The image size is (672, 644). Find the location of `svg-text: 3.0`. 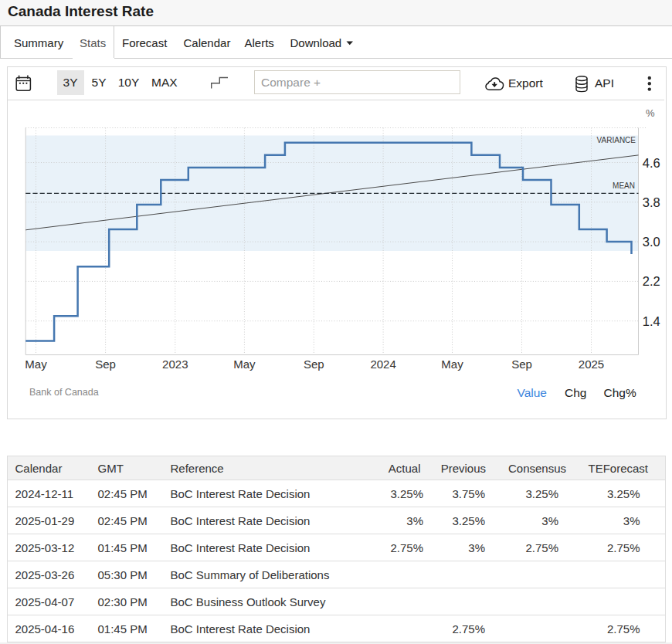

svg-text: 3.0 is located at coordinates (652, 242).